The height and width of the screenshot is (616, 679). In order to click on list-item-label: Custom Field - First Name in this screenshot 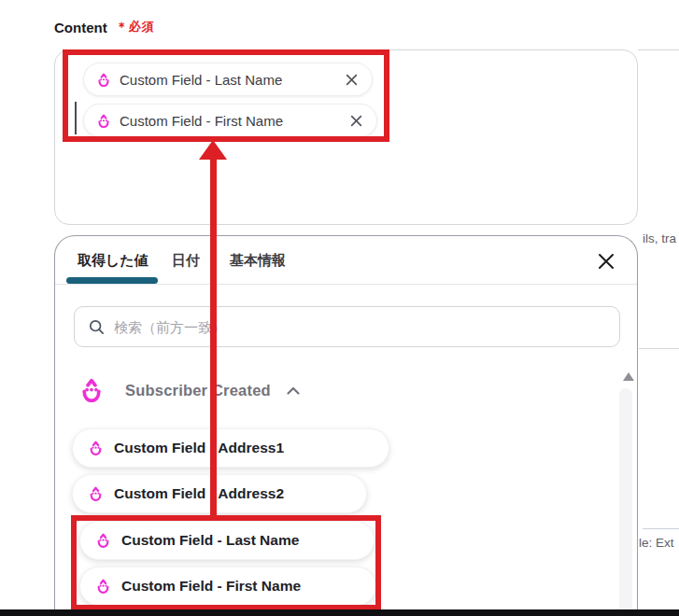, I will do `click(211, 586)`.